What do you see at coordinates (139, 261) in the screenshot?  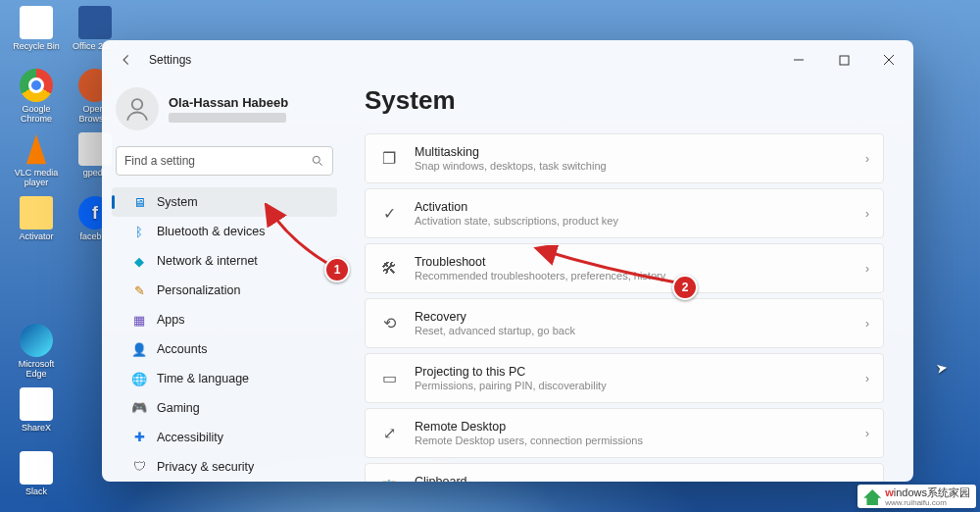 I see `nav-icon: ◆` at bounding box center [139, 261].